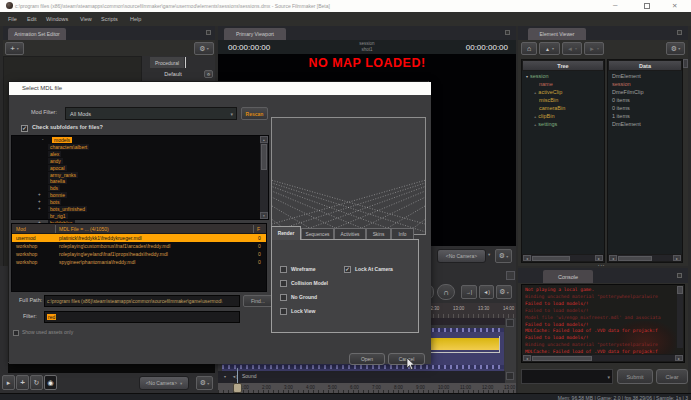 This screenshot has height=400, width=691. What do you see at coordinates (58, 181) in the screenshot?
I see `folder-item: barella` at bounding box center [58, 181].